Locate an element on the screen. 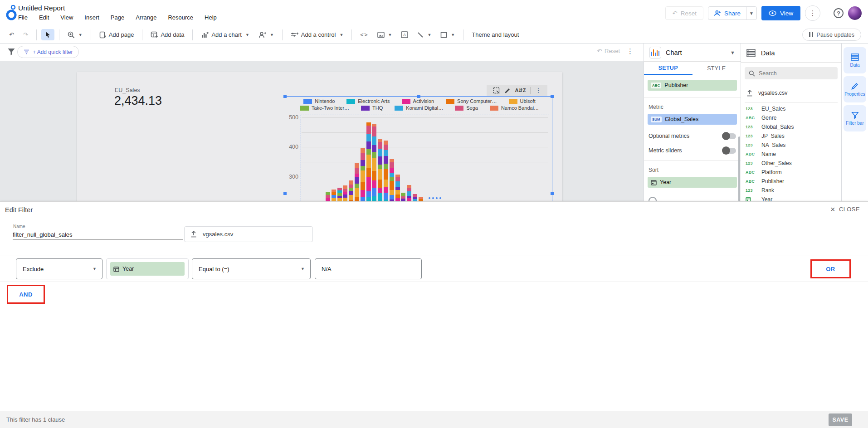  data-source-row: vgsales.csv is located at coordinates (791, 93).